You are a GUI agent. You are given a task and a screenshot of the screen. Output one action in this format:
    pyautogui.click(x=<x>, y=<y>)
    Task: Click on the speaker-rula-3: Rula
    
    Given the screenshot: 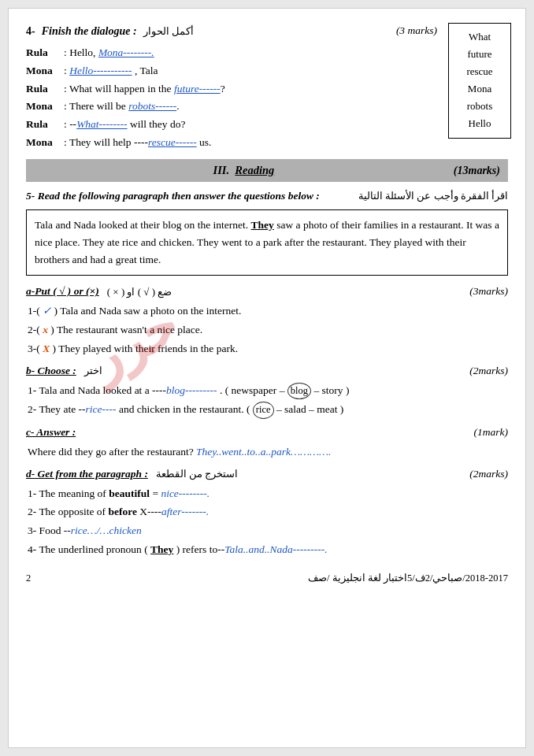 What is the action you would take?
    pyautogui.click(x=45, y=124)
    